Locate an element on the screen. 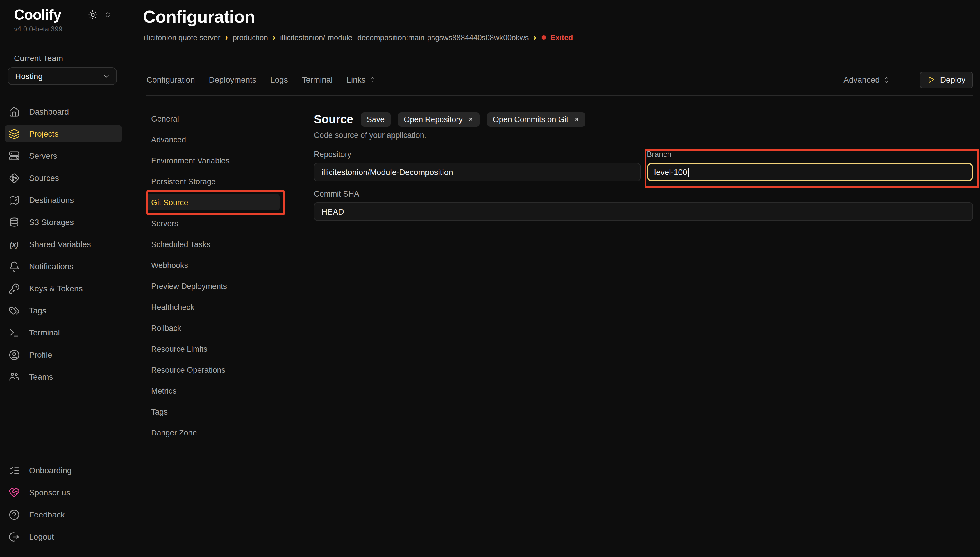  breadcrumb-project: illicitonion quote server is located at coordinates (182, 37).